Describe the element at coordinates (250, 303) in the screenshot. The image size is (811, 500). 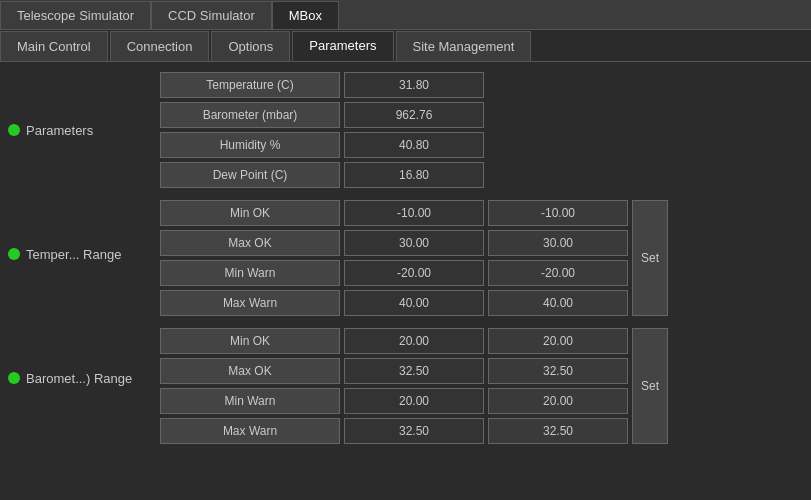
I see `temp-range-label-3: Max Warn` at that location.